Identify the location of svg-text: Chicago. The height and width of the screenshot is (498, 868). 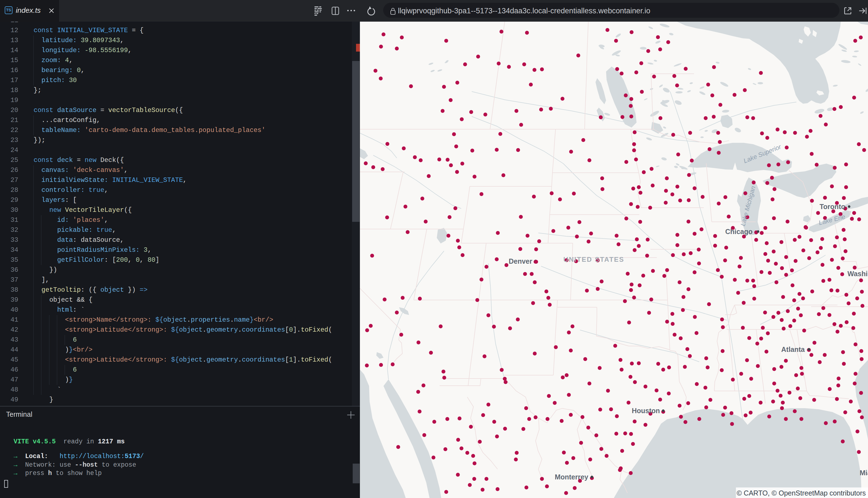
(739, 232).